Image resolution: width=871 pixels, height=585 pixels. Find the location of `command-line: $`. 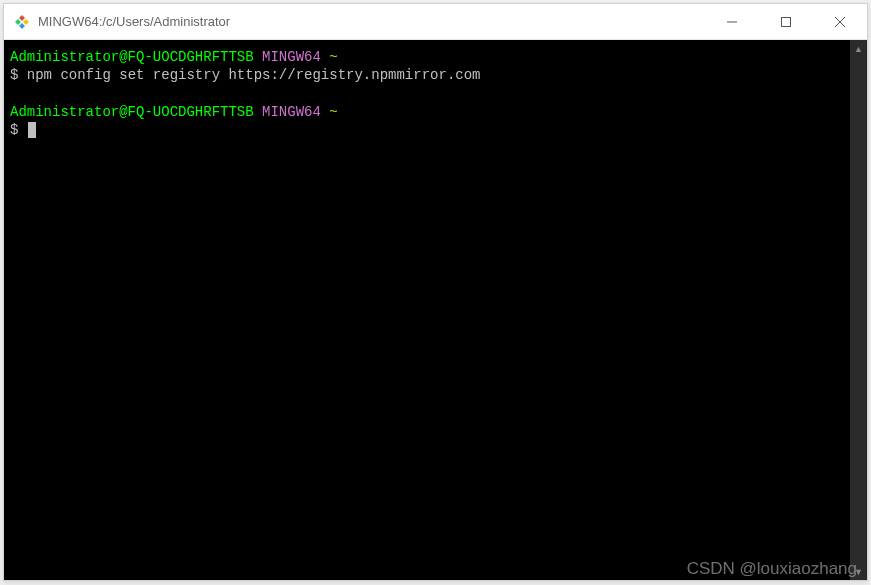

command-line: $ is located at coordinates (427, 130).